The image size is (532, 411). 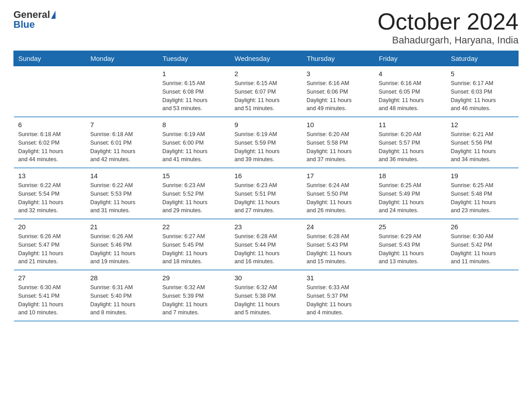 I want to click on calendar-week-row: 20Sunrise: 6:26 AMSunset: 5:47 PMDayligh…, so click(x=266, y=244).